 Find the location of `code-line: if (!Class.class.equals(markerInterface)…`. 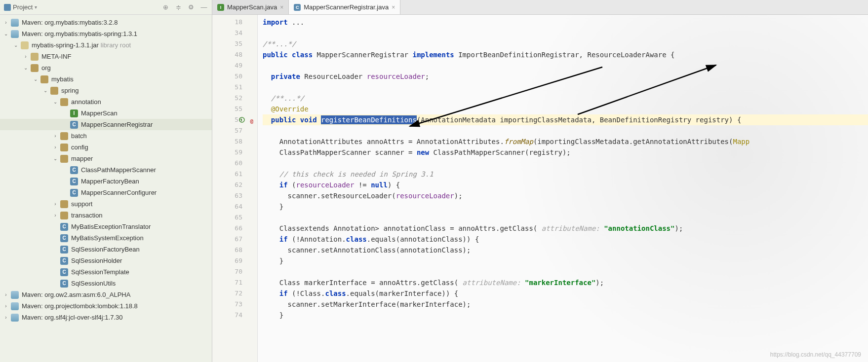

code-line: if (!Class.class.equals(markerInterface)… is located at coordinates (565, 293).